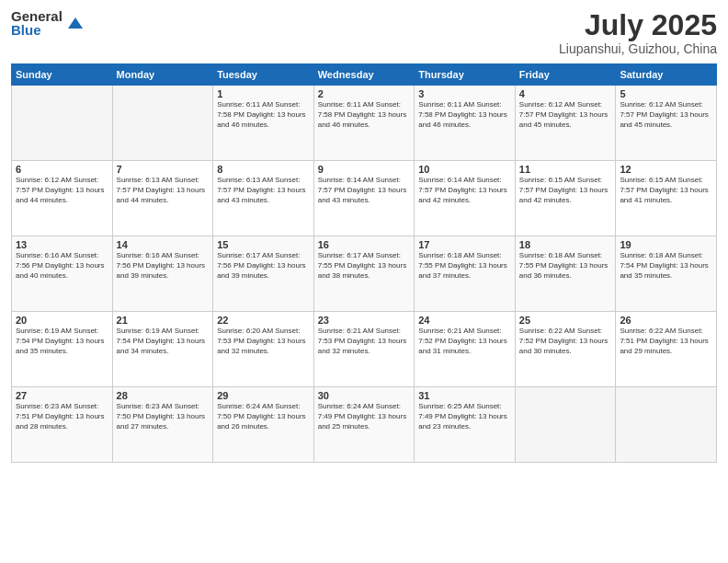 Image resolution: width=728 pixels, height=563 pixels. Describe the element at coordinates (164, 320) in the screenshot. I see `day-number: 21` at that location.